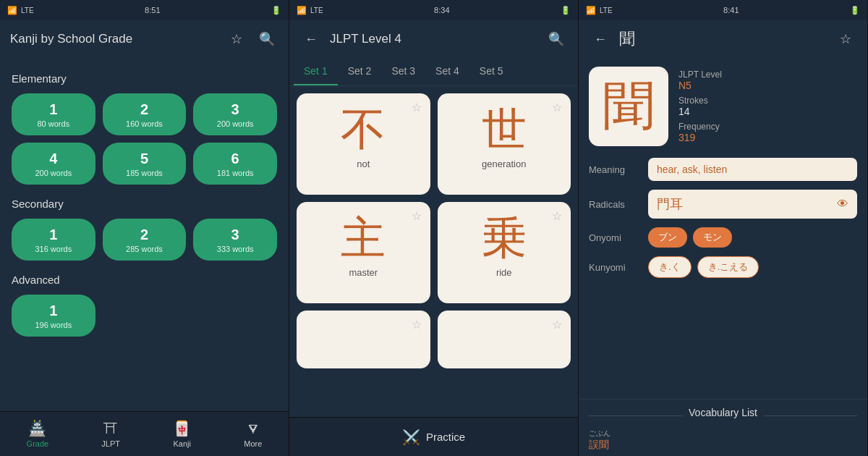 The image size is (868, 456). Describe the element at coordinates (723, 413) in the screenshot. I see `vocab-title: Vocabulary List` at that location.